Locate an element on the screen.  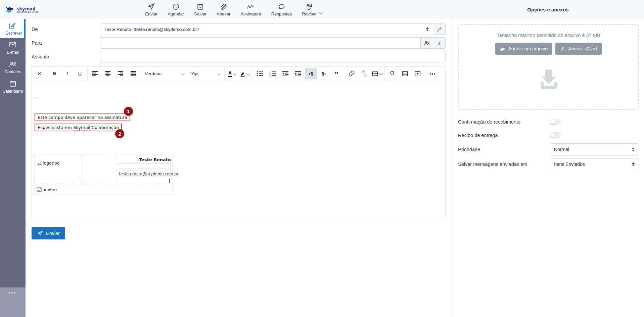
attachment-dropzone: Tamanho máximo permitido do arquivo é 37… is located at coordinates (549, 67).